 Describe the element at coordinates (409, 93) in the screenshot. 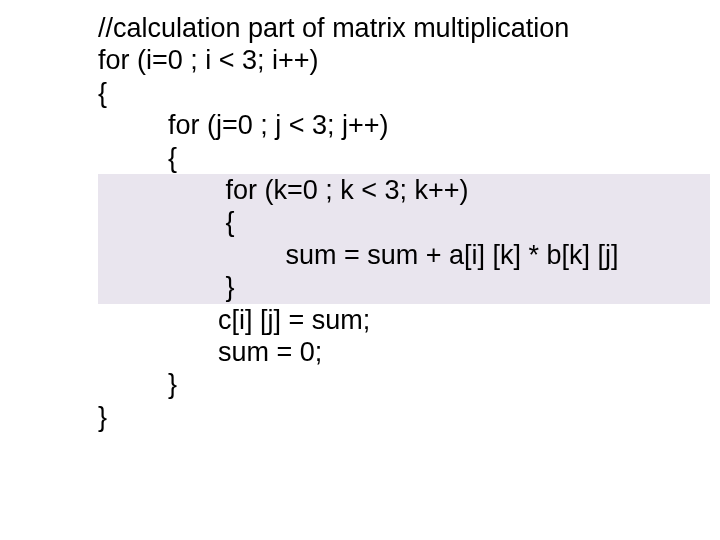

I see `code-line-brace-open-1: {` at that location.